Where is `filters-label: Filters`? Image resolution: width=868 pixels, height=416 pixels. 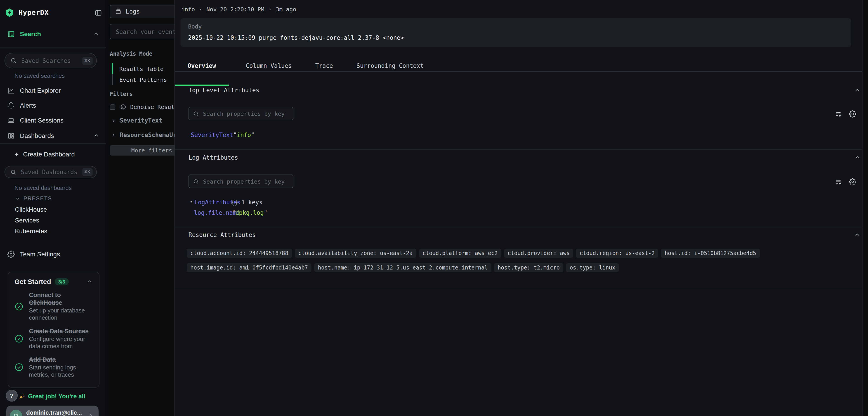 filters-label: Filters is located at coordinates (121, 94).